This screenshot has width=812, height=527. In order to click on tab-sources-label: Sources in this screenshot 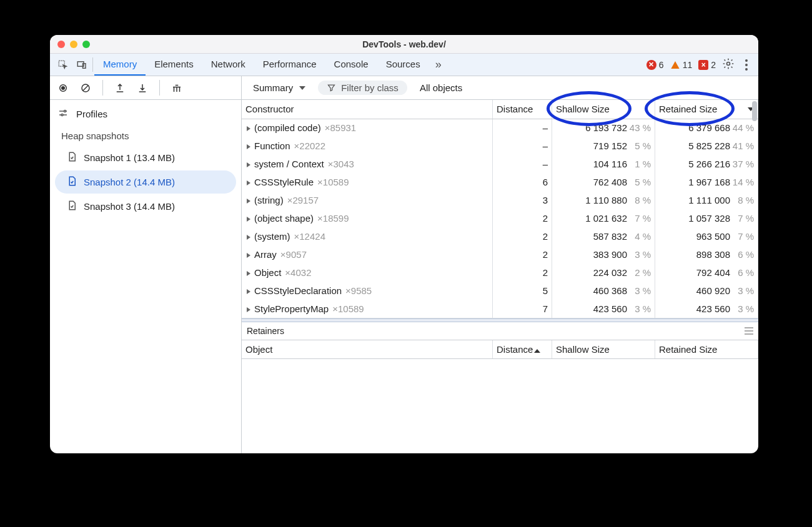, I will do `click(404, 64)`.